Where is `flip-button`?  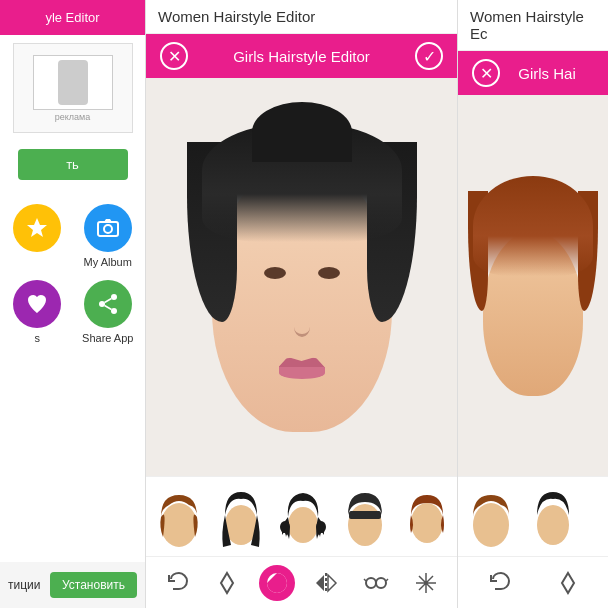
flip-button is located at coordinates (326, 583).